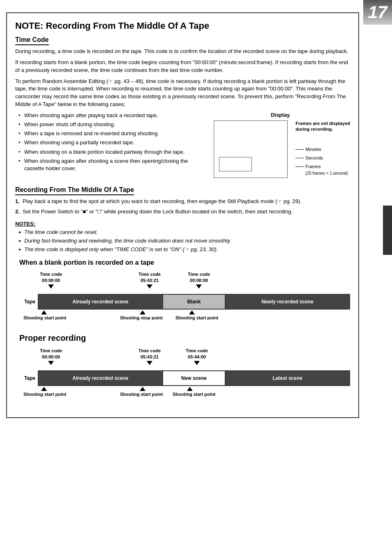 The image size is (392, 557). Describe the element at coordinates (17, 201) in the screenshot. I see `step-num-1: 1.` at that location.